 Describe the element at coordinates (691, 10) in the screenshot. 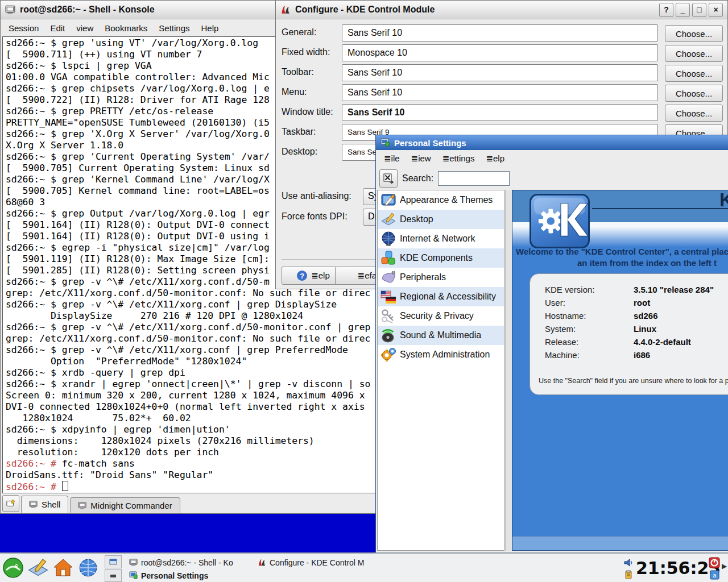

I see `window-buttons: ? _ □ ×` at that location.